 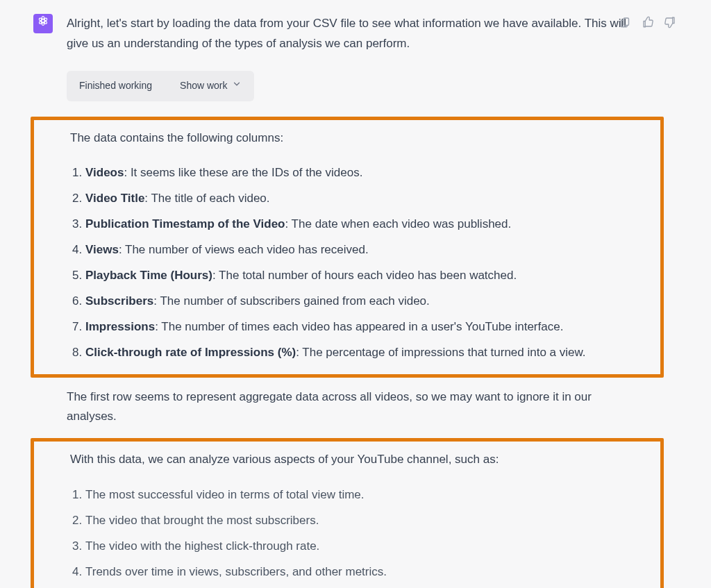 I want to click on column-desc: : The percentage of impressions that tur…, so click(x=440, y=353).